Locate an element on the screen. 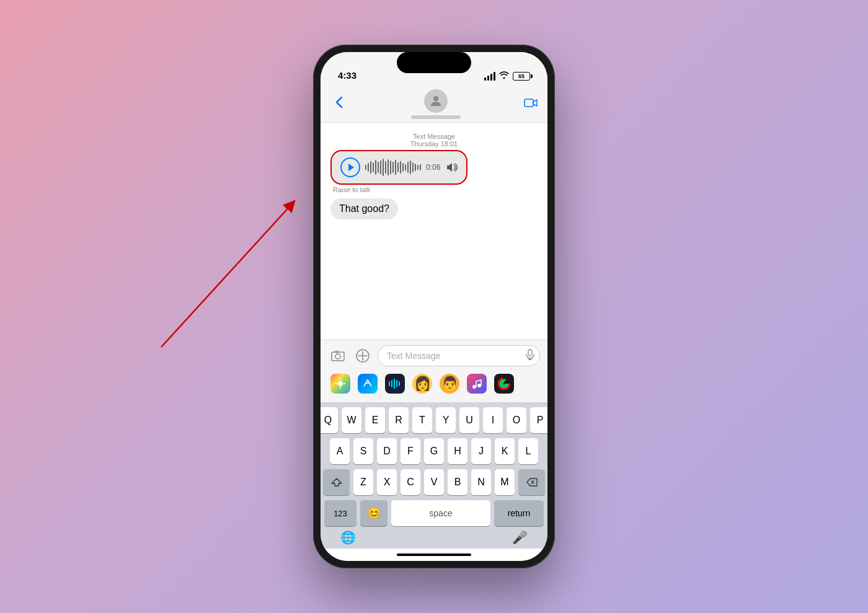  key-N: N is located at coordinates (481, 482).